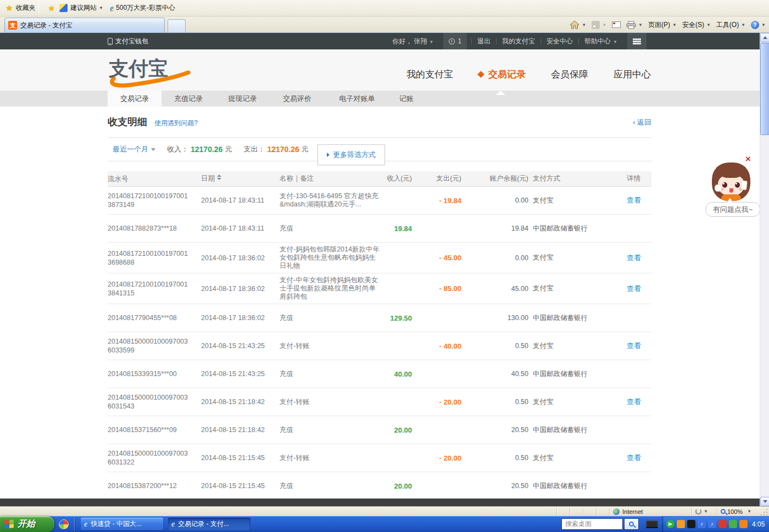  What do you see at coordinates (481, 75) in the screenshot?
I see `diamond-icon` at bounding box center [481, 75].